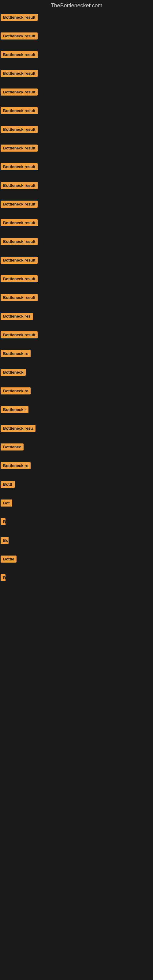 Image resolution: width=153 pixels, height=980 pixels. Describe the element at coordinates (76, 372) in the screenshot. I see `list-item: Bottleneck` at that location.